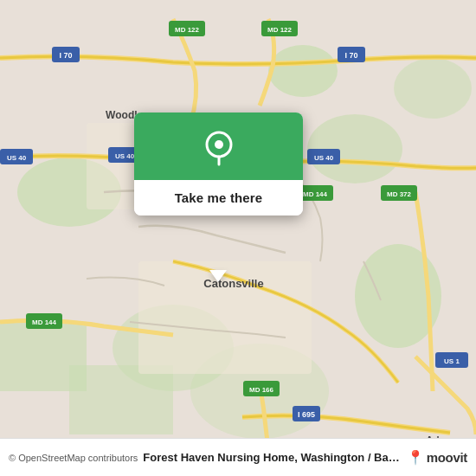 The height and width of the screenshot is (476, 476). What do you see at coordinates (261, 389) in the screenshot?
I see `svg-text: MD 166` at bounding box center [261, 389].